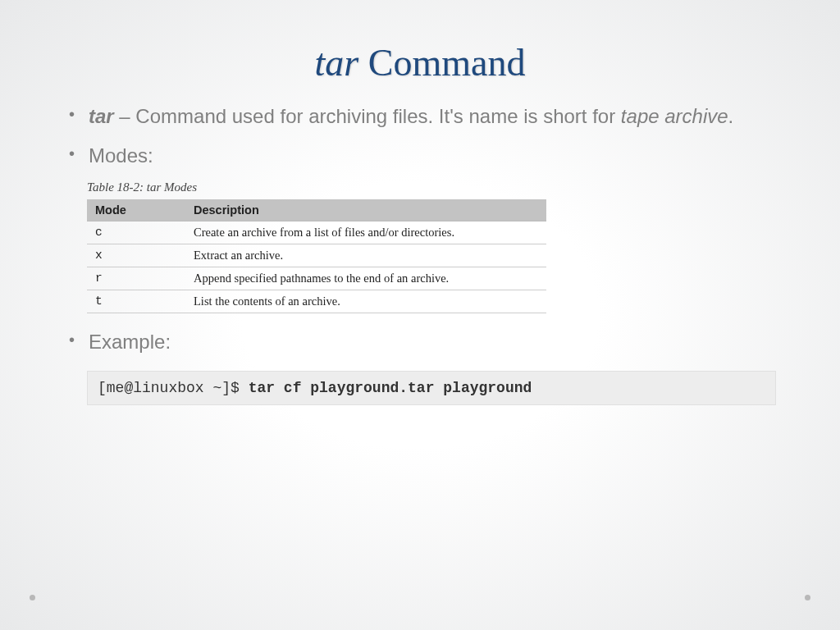 This screenshot has width=840, height=630. Describe the element at coordinates (420, 156) in the screenshot. I see `bullet-2: Modes:` at that location.